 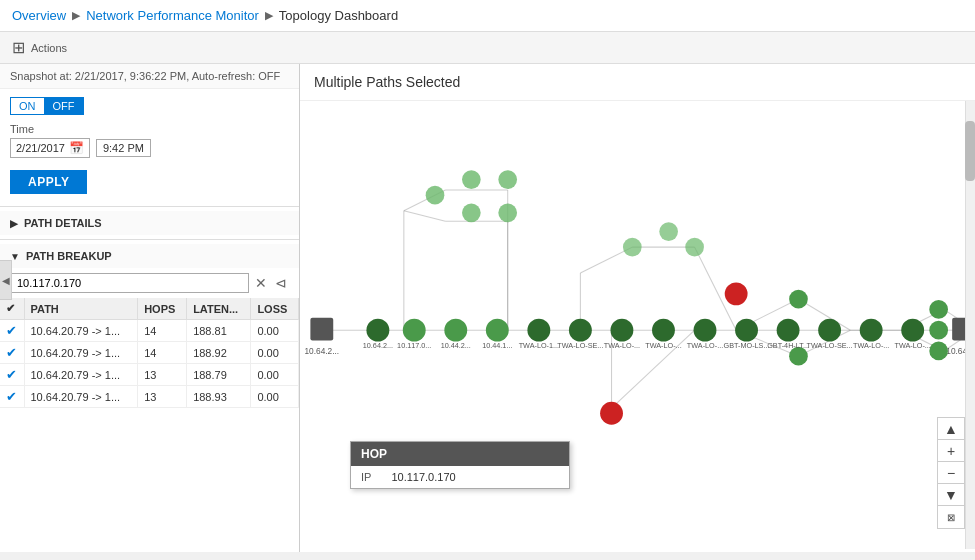 What do you see at coordinates (162, 353) in the screenshot?
I see `row-hops-1: 14` at bounding box center [162, 353].